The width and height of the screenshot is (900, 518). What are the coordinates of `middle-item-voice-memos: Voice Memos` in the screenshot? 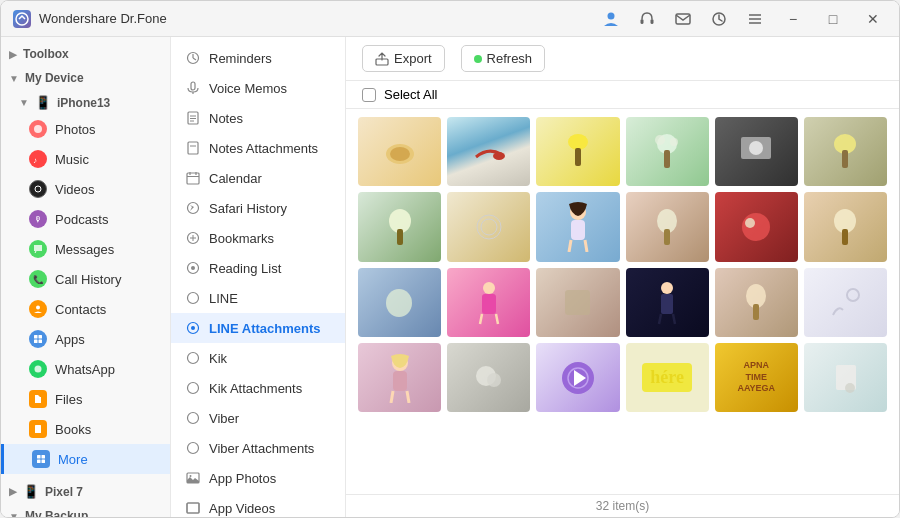 It's located at (258, 88).